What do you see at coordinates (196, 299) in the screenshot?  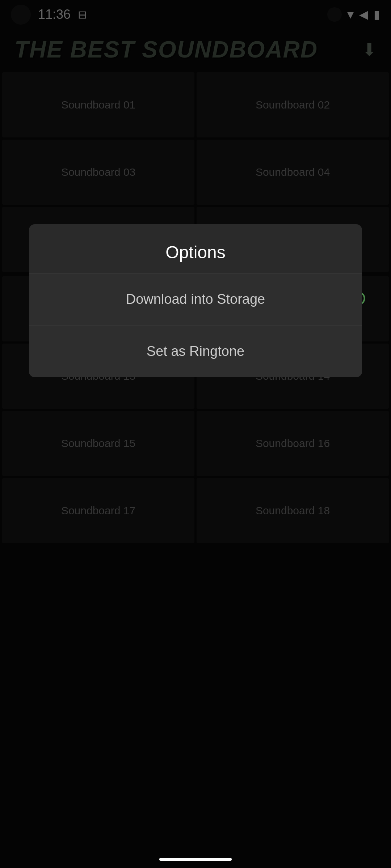 I see `download-storage-label: Download into Storage` at bounding box center [196, 299].